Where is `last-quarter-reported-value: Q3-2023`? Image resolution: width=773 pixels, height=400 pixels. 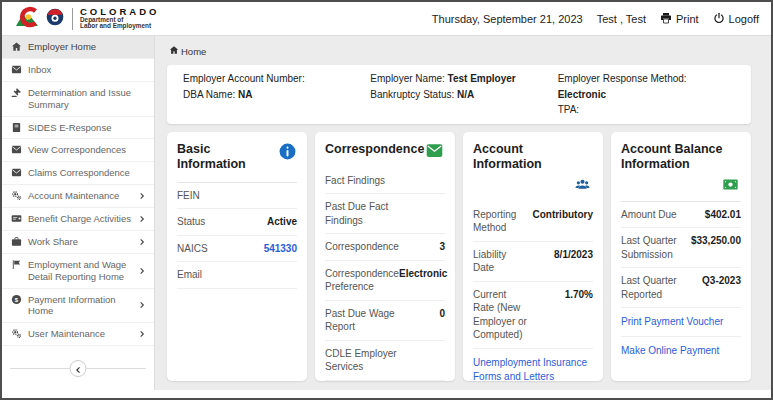 last-quarter-reported-value: Q3-2023 is located at coordinates (711, 281).